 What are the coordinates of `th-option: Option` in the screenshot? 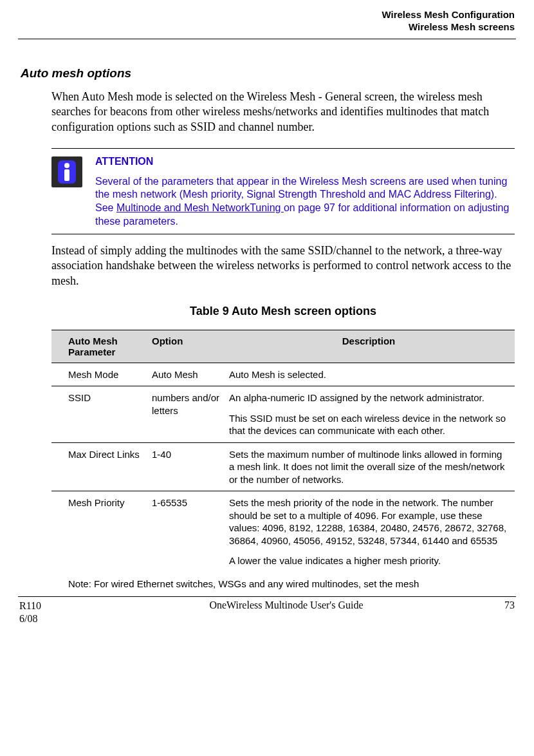 It's located at (187, 346).